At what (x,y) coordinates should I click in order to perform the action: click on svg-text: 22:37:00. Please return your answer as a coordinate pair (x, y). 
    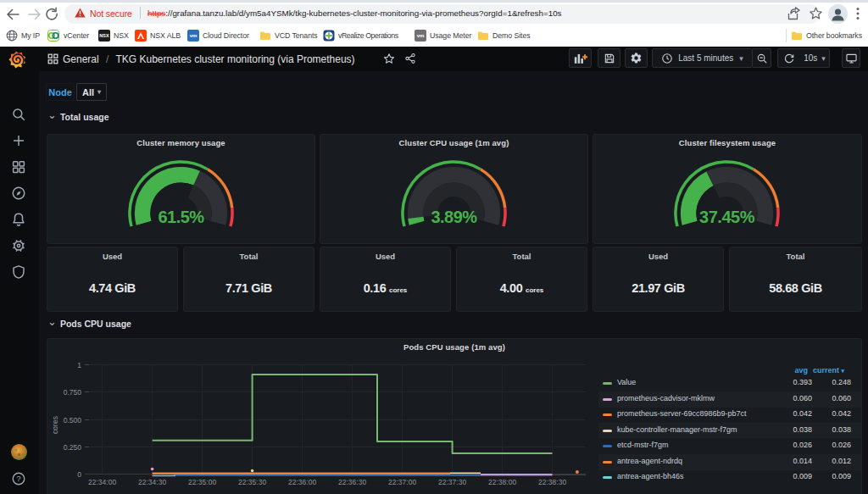
    Looking at the image, I should click on (402, 482).